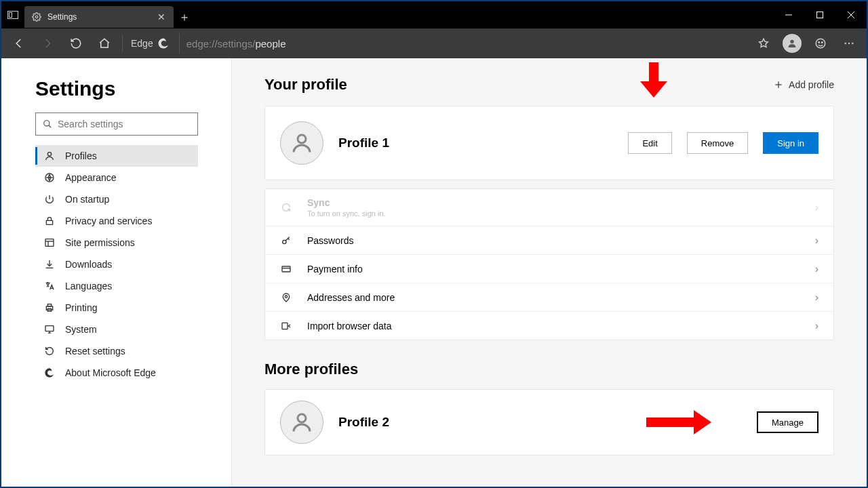  I want to click on url-bright: people, so click(270, 43).